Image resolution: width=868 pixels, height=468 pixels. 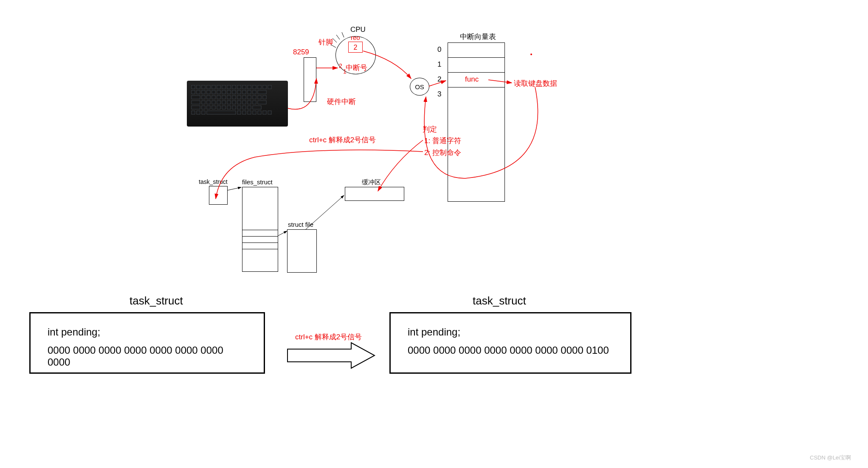 I want to click on interrupt-num-2: 2, so click(x=341, y=66).